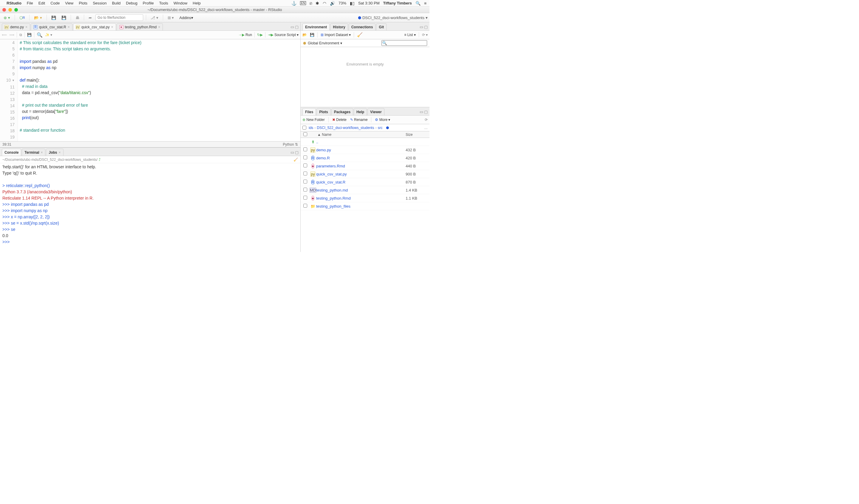  I want to click on save-workspace-icon: 💾, so click(312, 35).